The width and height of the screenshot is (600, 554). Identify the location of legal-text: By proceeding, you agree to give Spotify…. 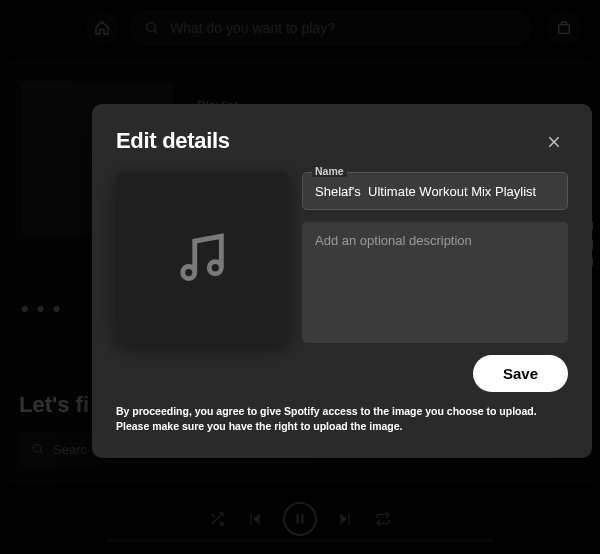
(342, 419).